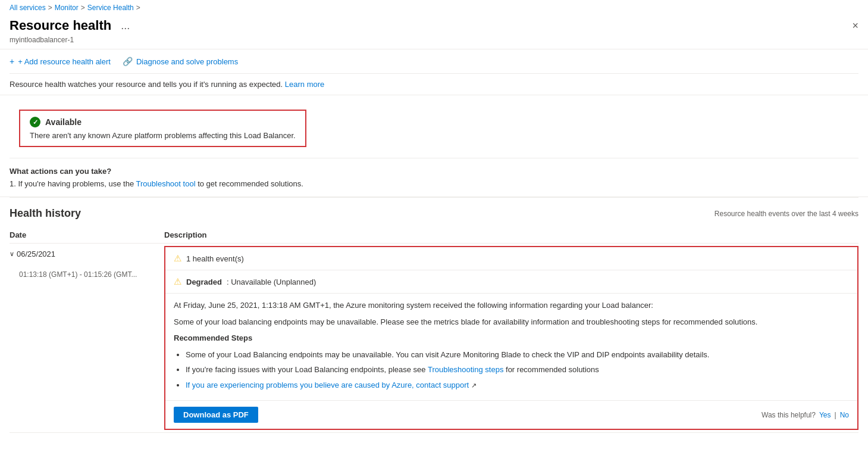  I want to click on action-item-suffix: to get recommended solutions., so click(250, 183).